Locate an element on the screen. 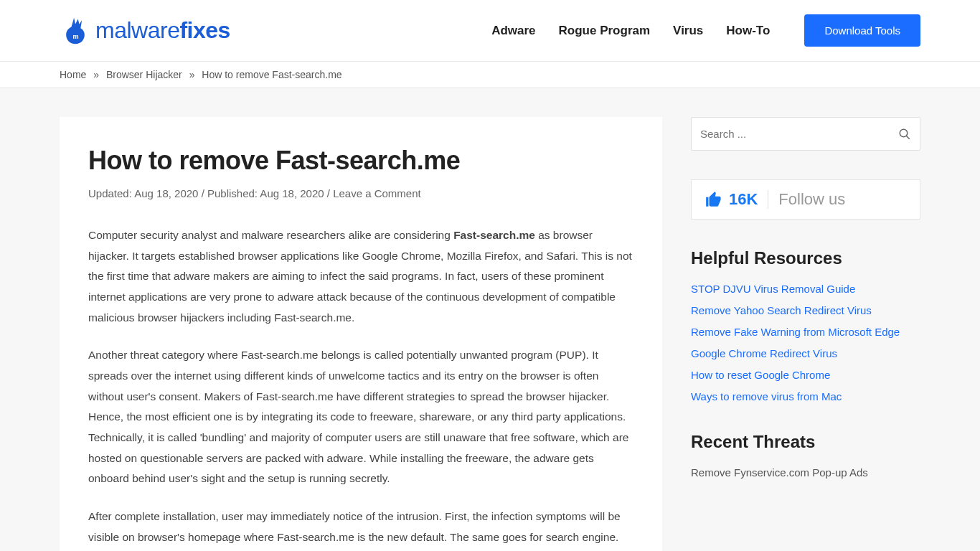 Image resolution: width=980 pixels, height=551 pixels. site-header: m malwarefixes Adware Rogue Program Viru… is located at coordinates (490, 31).